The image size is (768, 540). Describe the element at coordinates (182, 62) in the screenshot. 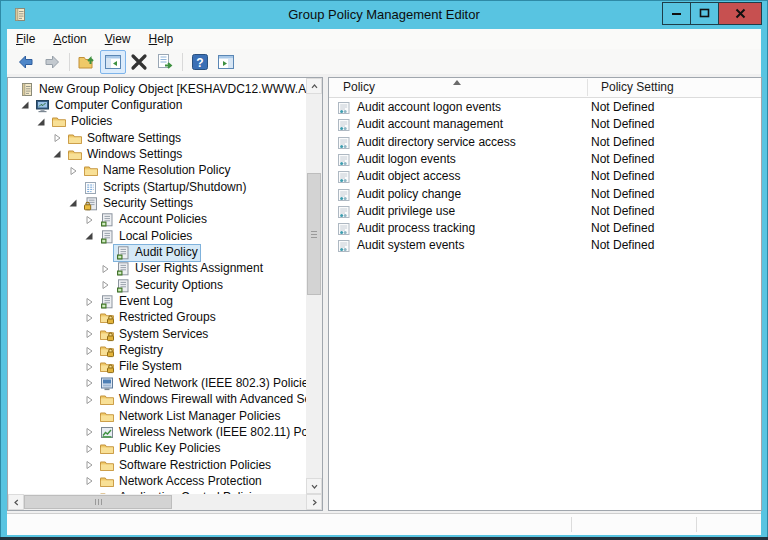

I see `toolbar-separator` at that location.